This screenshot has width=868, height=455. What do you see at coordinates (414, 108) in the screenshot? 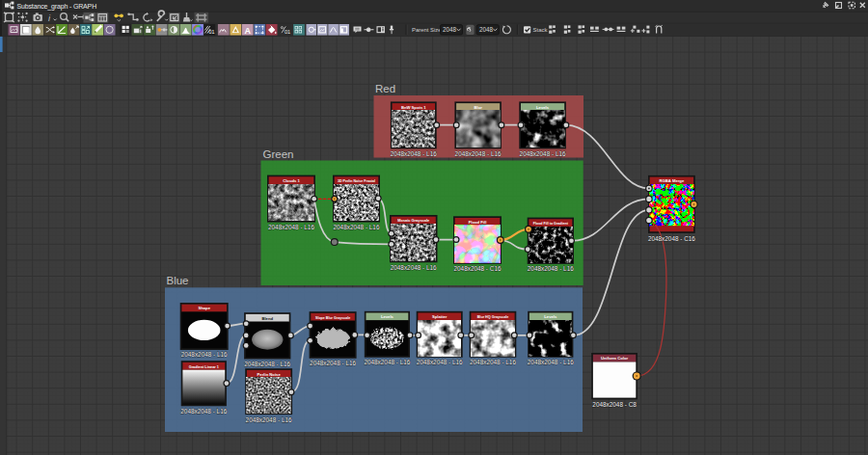
I see `svg-text: BnW Spots 1` at bounding box center [414, 108].